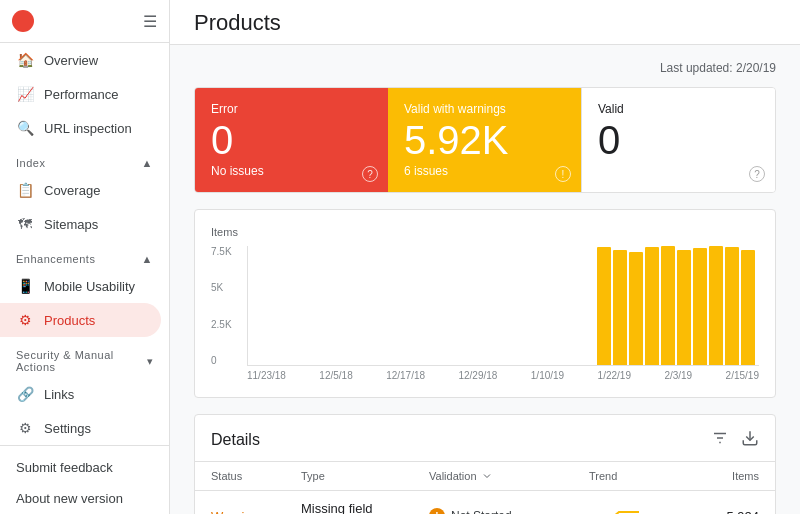  I want to click on details-section: Details Status Type Validation Tre, so click(485, 464).